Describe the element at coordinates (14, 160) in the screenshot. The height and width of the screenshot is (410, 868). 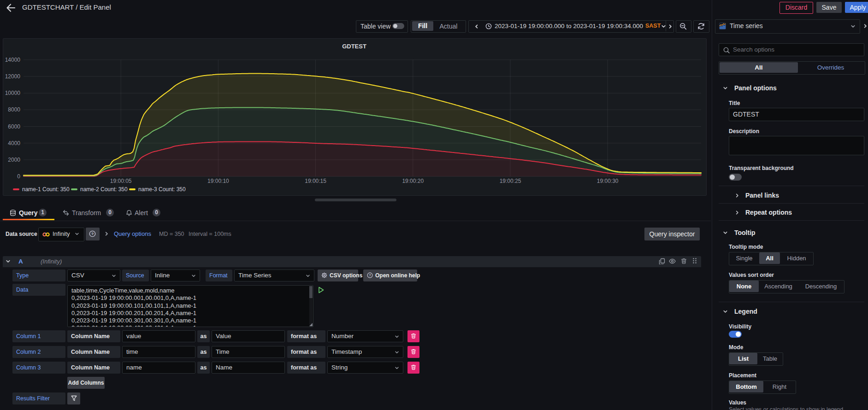
I see `svg-text: 2000` at that location.